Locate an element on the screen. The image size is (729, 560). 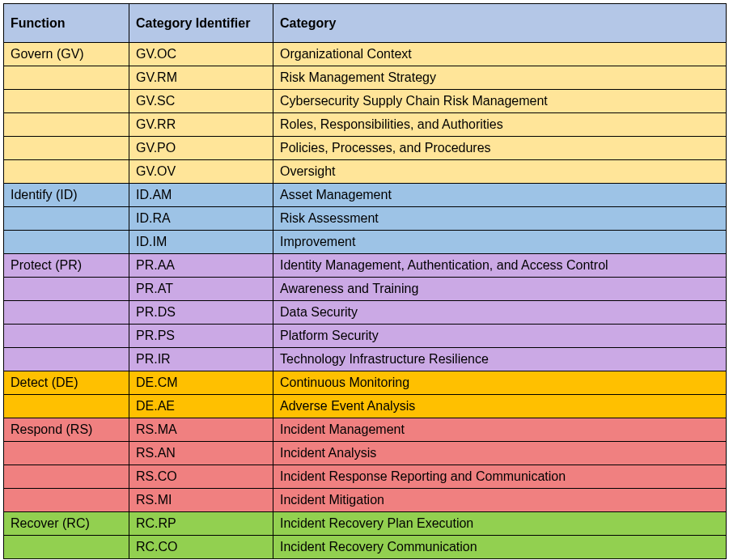
function-cell: Respond (RS) is located at coordinates (66, 431).